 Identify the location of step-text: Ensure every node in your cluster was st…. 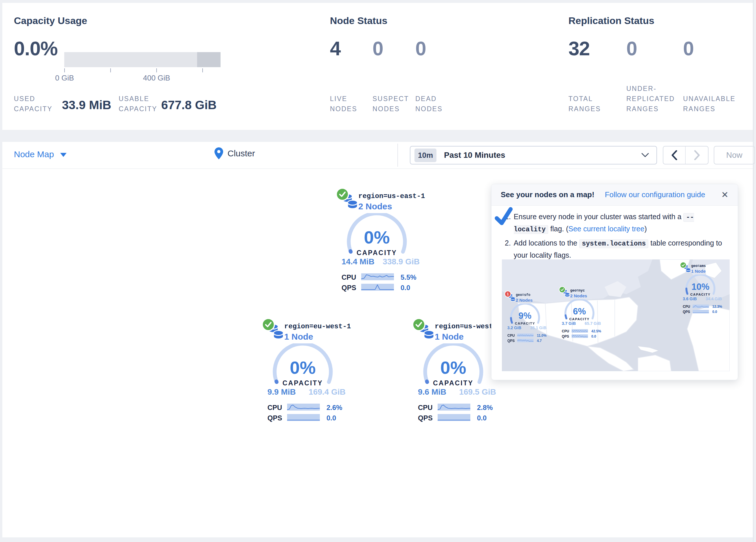
(621, 223).